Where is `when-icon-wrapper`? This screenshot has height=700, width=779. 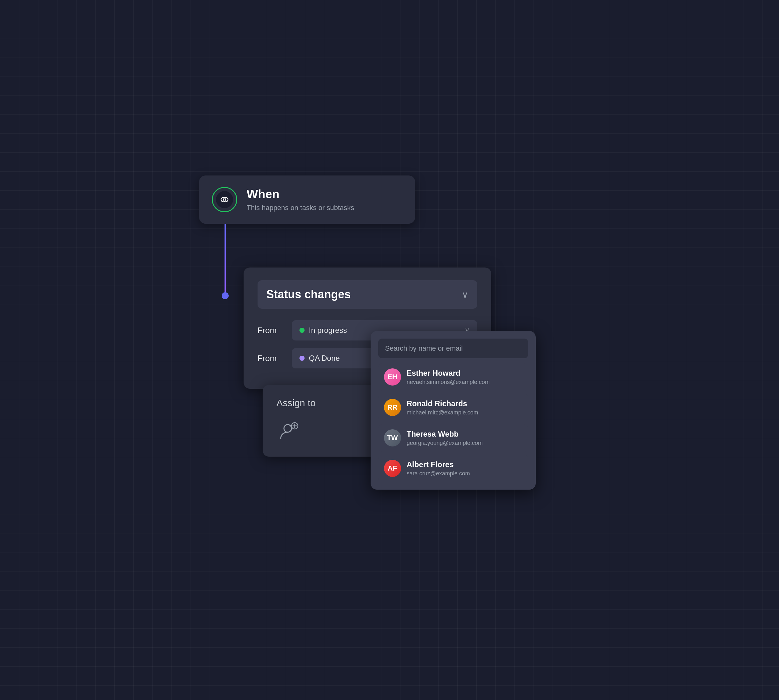 when-icon-wrapper is located at coordinates (224, 200).